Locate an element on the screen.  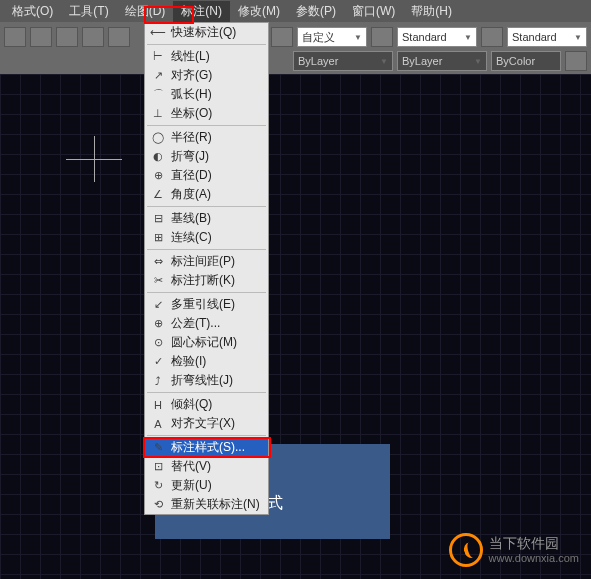
menu-item: ⟵快速标注(Q) is located at coordinates (206, 32).